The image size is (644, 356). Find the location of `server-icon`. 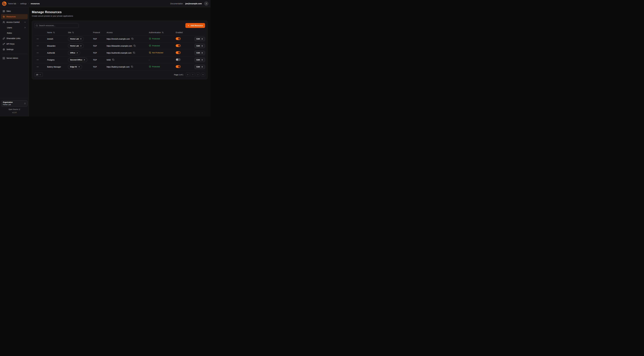

server-icon is located at coordinates (4, 58).